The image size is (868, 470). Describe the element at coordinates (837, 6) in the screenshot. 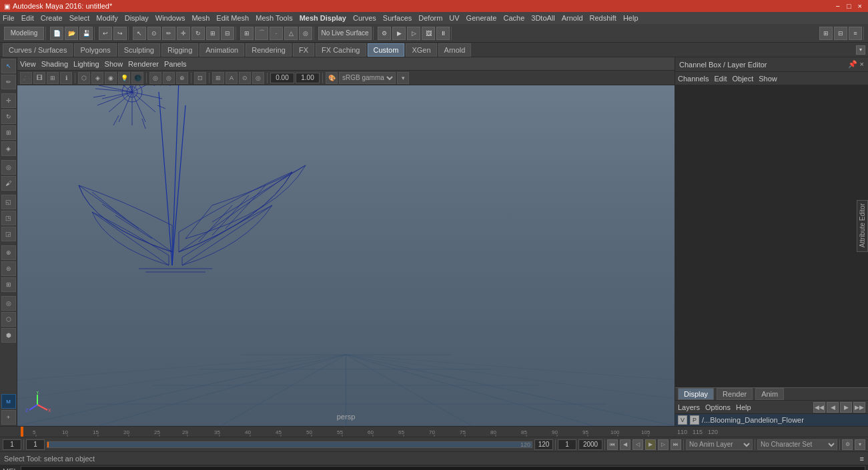

I see `minimize-button: −` at that location.